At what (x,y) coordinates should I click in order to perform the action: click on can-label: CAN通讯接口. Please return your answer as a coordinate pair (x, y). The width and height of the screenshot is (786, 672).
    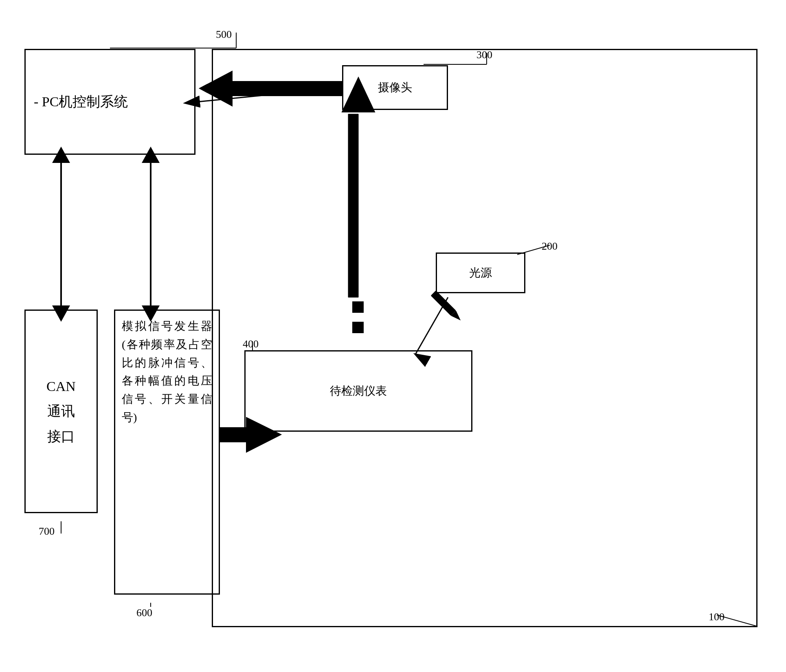
    Looking at the image, I should click on (61, 411).